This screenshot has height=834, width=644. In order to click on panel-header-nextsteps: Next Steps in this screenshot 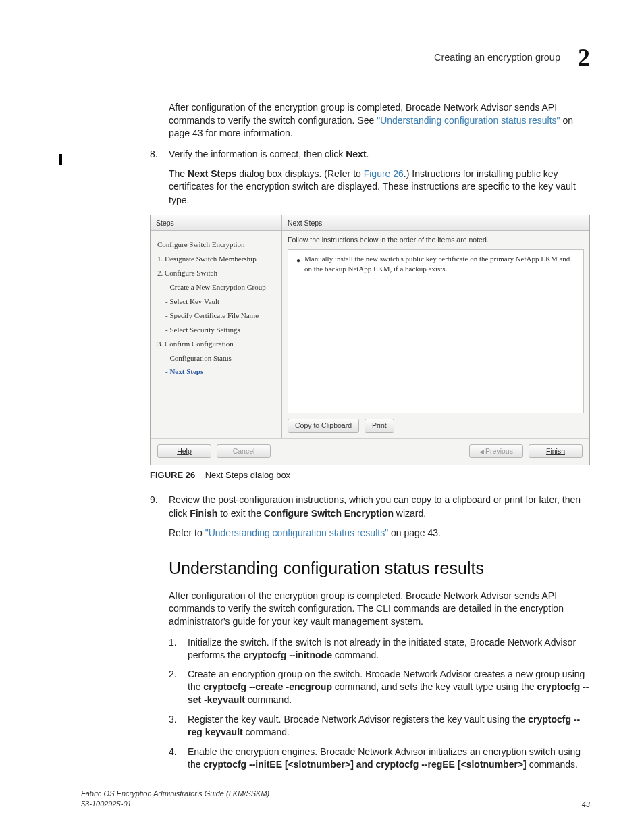, I will do `click(436, 223)`.